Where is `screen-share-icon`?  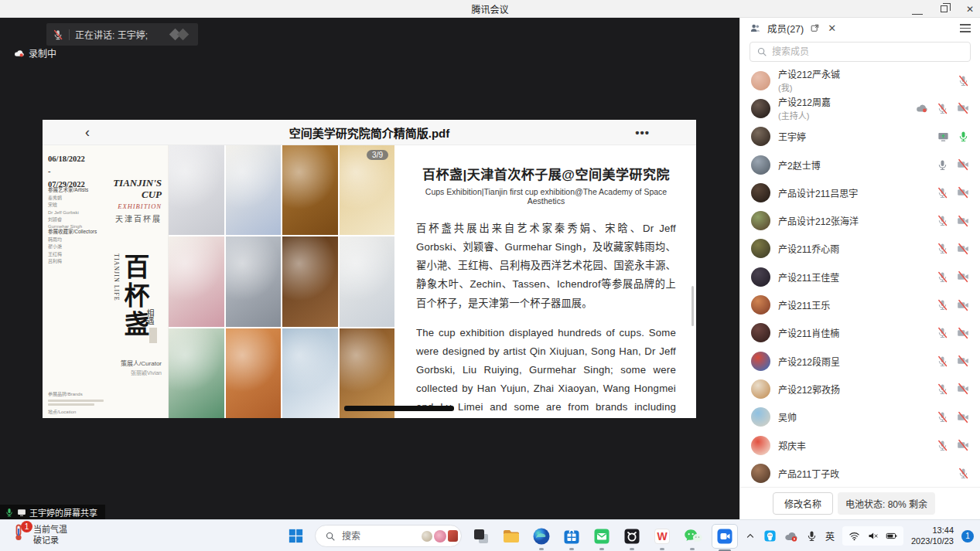
screen-share-icon is located at coordinates (944, 136).